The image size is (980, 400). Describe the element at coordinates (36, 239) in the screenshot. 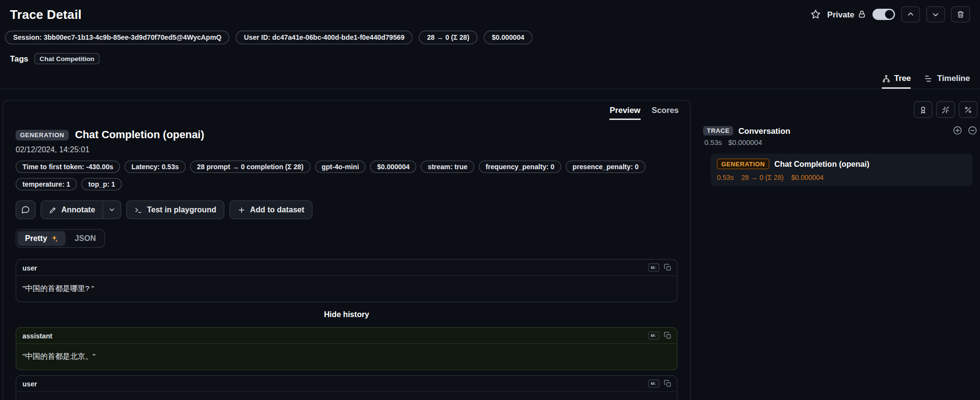

I see `format-pretty-label: Pretty` at that location.